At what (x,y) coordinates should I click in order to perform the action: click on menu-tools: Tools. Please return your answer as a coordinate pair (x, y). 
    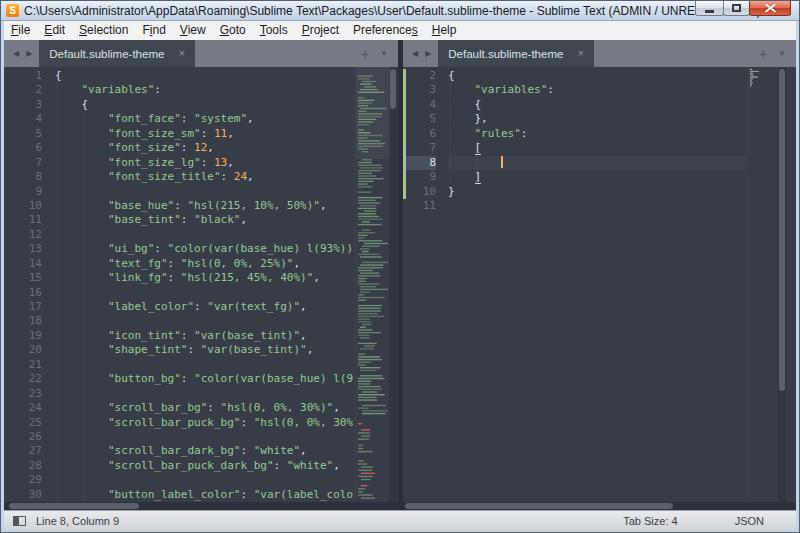
    Looking at the image, I should click on (274, 30).